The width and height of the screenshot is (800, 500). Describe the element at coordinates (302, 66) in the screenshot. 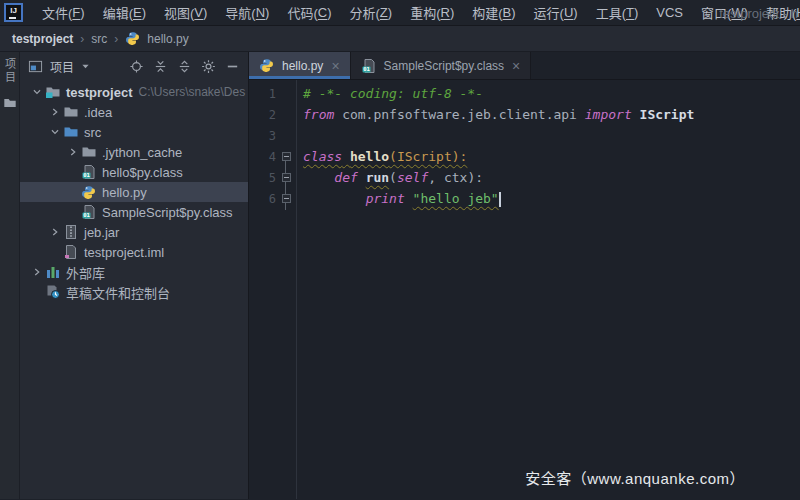

I see `tab-label: hello.py` at that location.